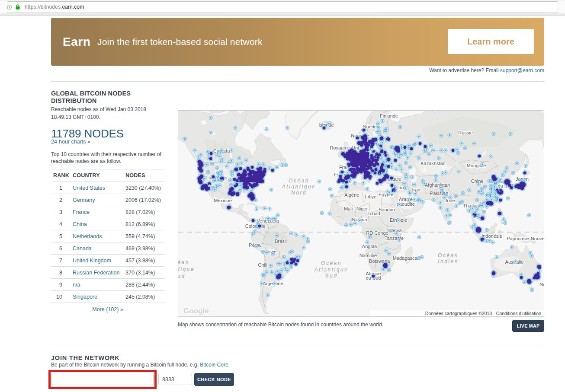  I want to click on country-link: Netherlands, so click(87, 236).